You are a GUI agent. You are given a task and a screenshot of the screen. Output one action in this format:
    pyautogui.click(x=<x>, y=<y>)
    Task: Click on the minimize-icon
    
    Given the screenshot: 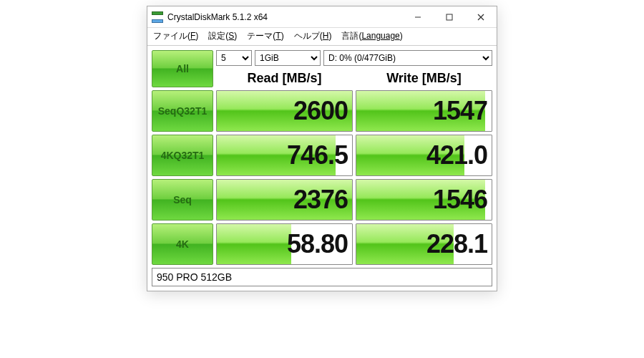 What is the action you would take?
    pyautogui.click(x=418, y=17)
    